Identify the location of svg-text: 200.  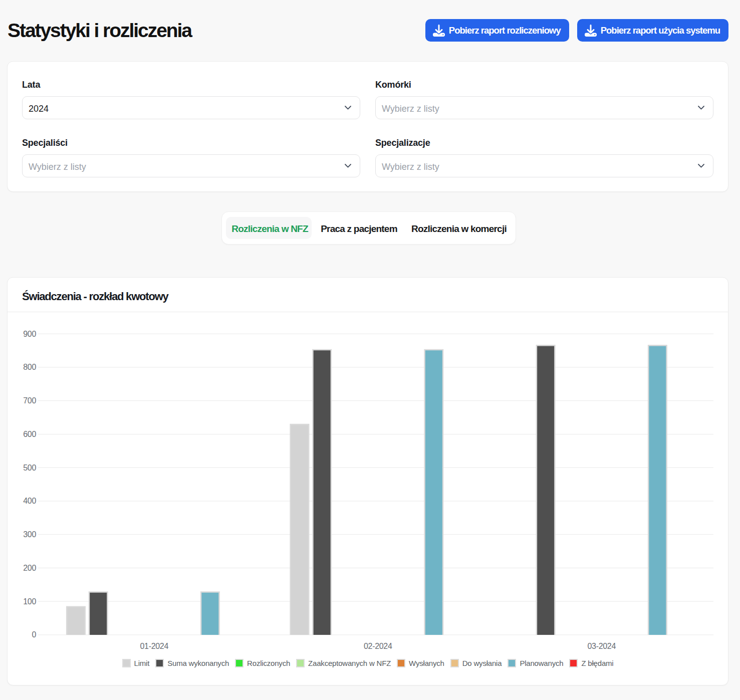
(30, 568).